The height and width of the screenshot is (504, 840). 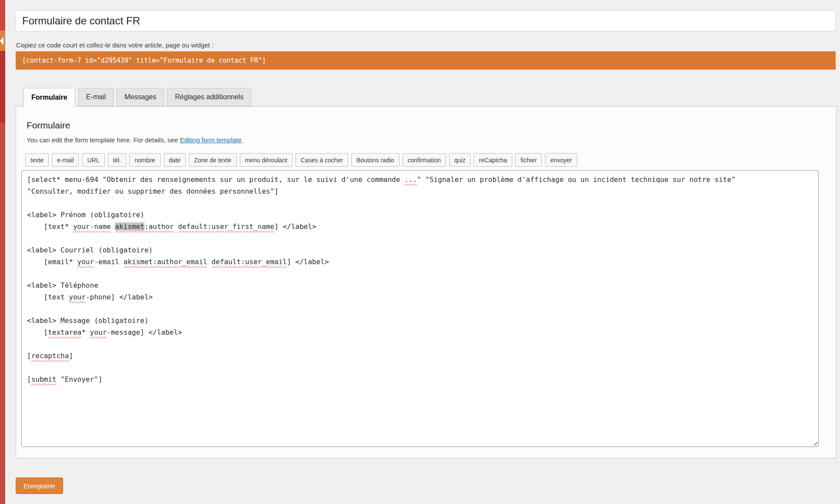 I want to click on tab-messages: Messages, so click(x=140, y=97).